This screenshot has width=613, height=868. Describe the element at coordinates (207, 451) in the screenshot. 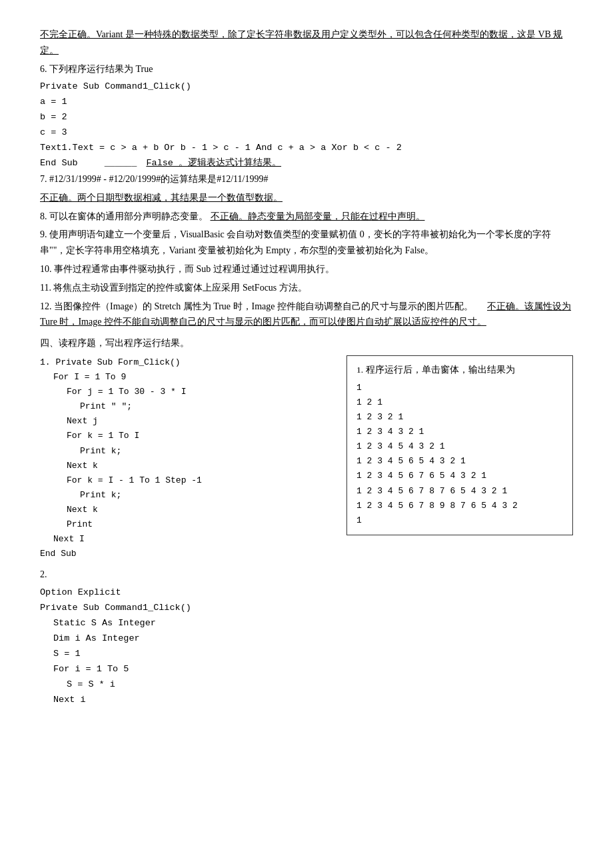

I see `prog1-line-6: Print k;` at that location.